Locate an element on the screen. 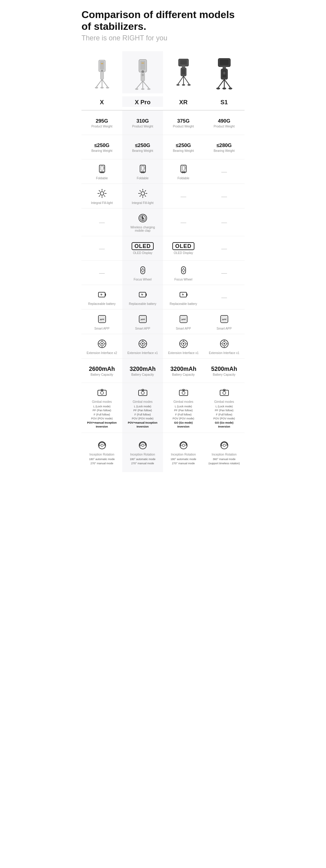 The height and width of the screenshot is (868, 326). cell-cap-xr: 3200mAh Battery Capacity is located at coordinates (184, 371).